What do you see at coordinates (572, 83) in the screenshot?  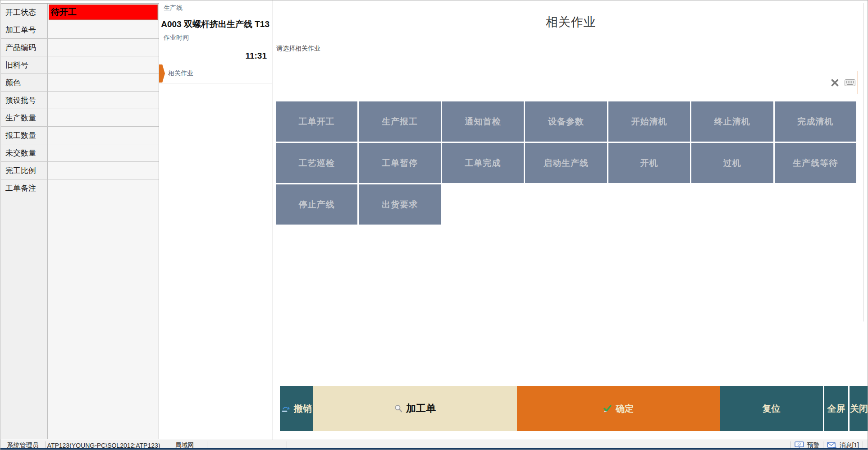 I see `job-search-box` at bounding box center [572, 83].